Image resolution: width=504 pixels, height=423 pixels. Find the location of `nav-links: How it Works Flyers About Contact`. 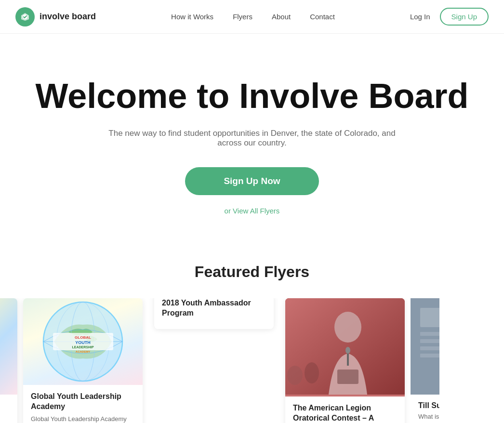

nav-links: How it Works Flyers About Contact is located at coordinates (253, 17).